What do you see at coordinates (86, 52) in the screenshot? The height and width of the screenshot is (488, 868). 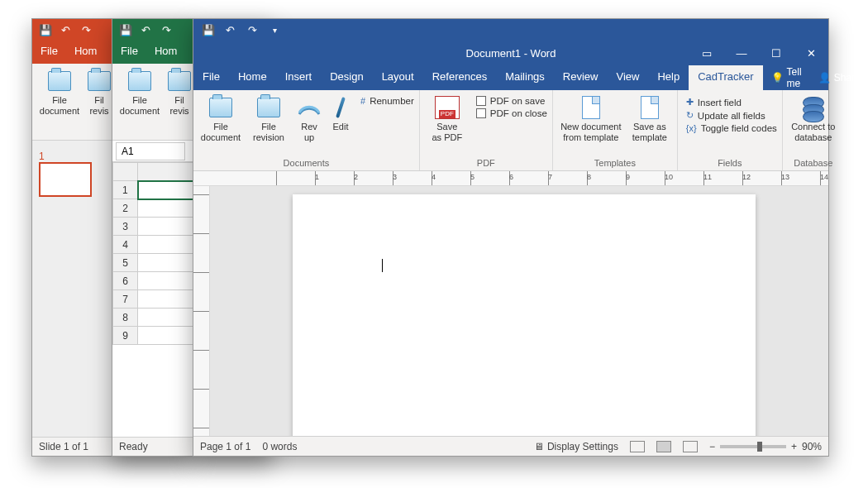 I see `pp-tab-home: Hom` at bounding box center [86, 52].